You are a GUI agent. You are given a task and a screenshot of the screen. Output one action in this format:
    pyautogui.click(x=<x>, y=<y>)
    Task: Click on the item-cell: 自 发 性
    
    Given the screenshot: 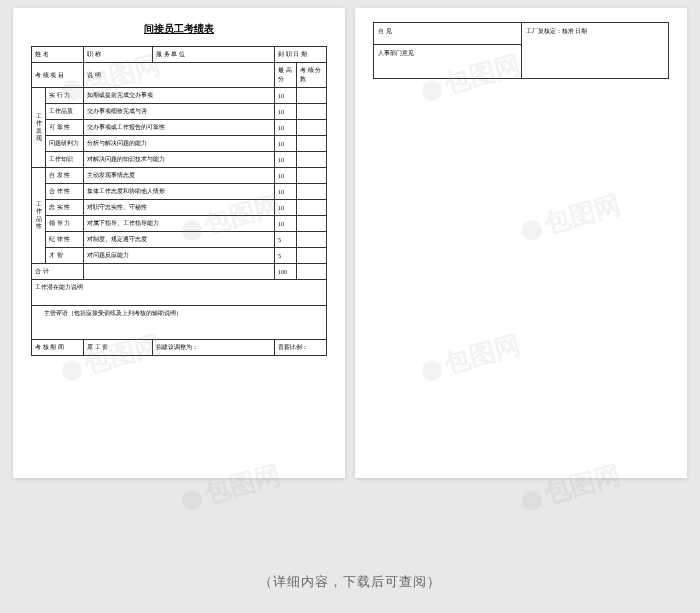 What is the action you would take?
    pyautogui.click(x=65, y=176)
    